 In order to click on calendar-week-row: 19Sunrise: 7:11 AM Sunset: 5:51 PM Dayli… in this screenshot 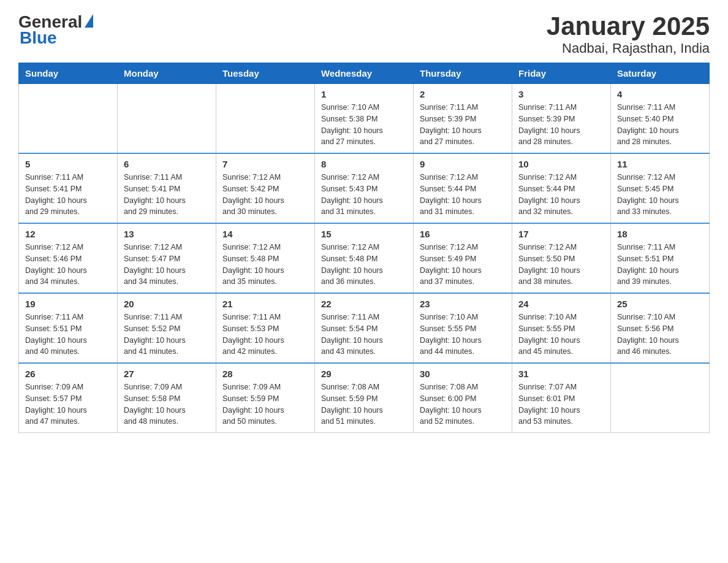, I will do `click(364, 328)`.